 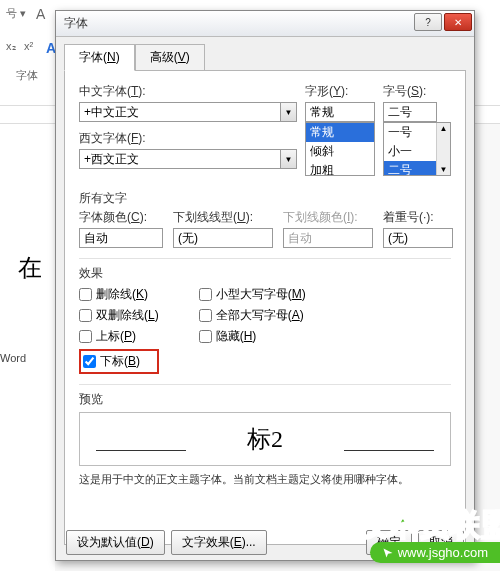 What do you see at coordinates (188, 138) in the screenshot?
I see `west-font-label: 西文字体(F):` at bounding box center [188, 138].